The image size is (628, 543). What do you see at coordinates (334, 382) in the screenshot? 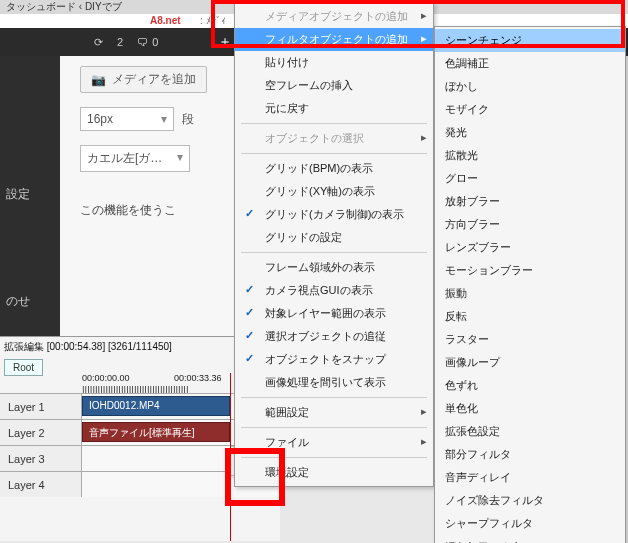
I see `menu-item: 画像処理を間引いて表示` at bounding box center [334, 382].